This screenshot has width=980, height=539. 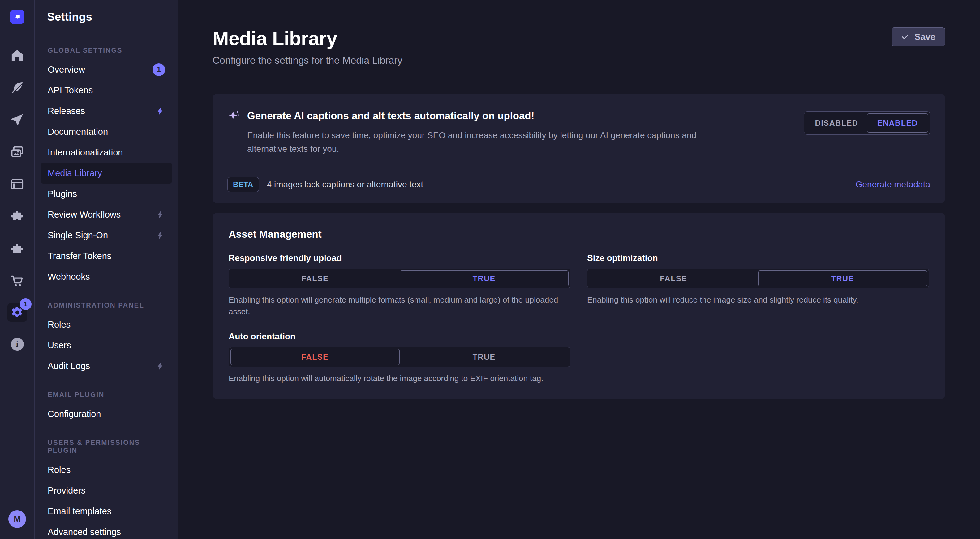 I want to click on rail-item-feather, so click(x=17, y=87).